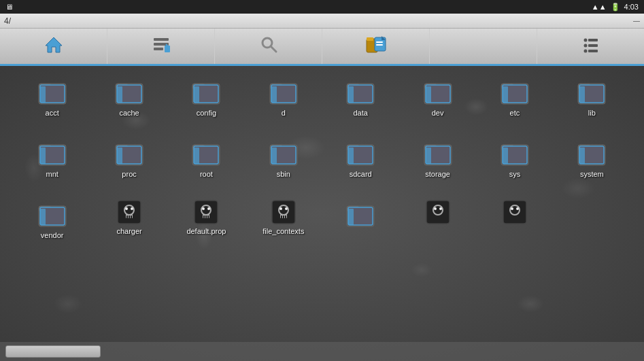  What do you see at coordinates (515, 113) in the screenshot?
I see `file-label: etc` at bounding box center [515, 113].